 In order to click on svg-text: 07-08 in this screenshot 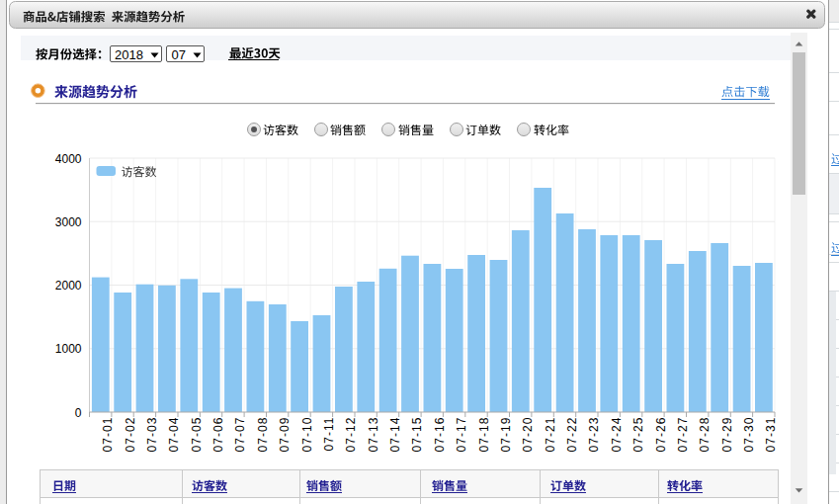, I will do `click(263, 435)`.